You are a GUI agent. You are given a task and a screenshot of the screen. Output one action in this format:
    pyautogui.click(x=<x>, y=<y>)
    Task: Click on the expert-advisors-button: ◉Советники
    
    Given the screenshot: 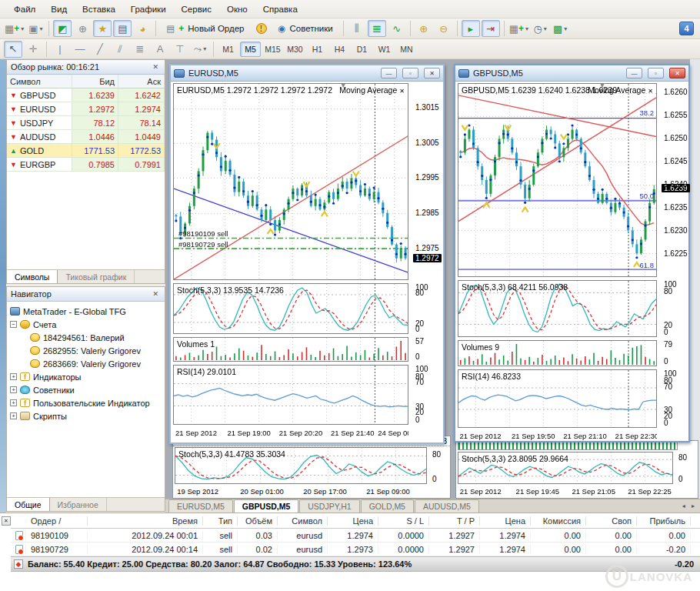 What is the action you would take?
    pyautogui.click(x=306, y=28)
    